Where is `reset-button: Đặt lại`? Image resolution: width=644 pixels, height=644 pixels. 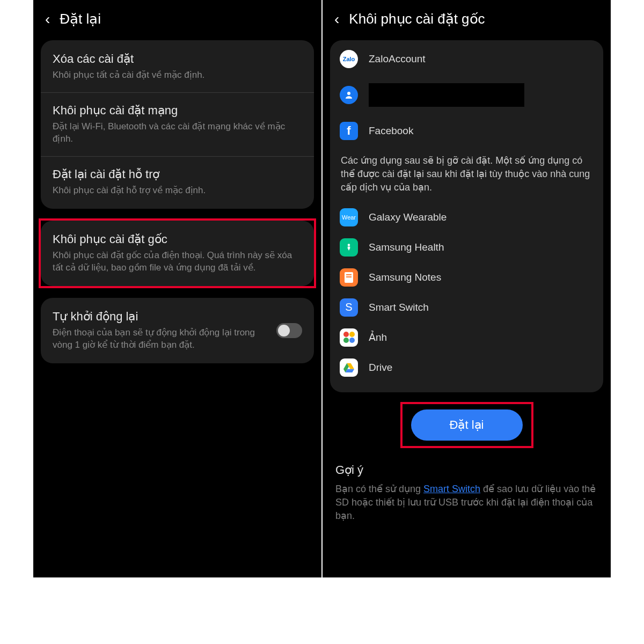 reset-button: Đặt lại is located at coordinates (467, 425).